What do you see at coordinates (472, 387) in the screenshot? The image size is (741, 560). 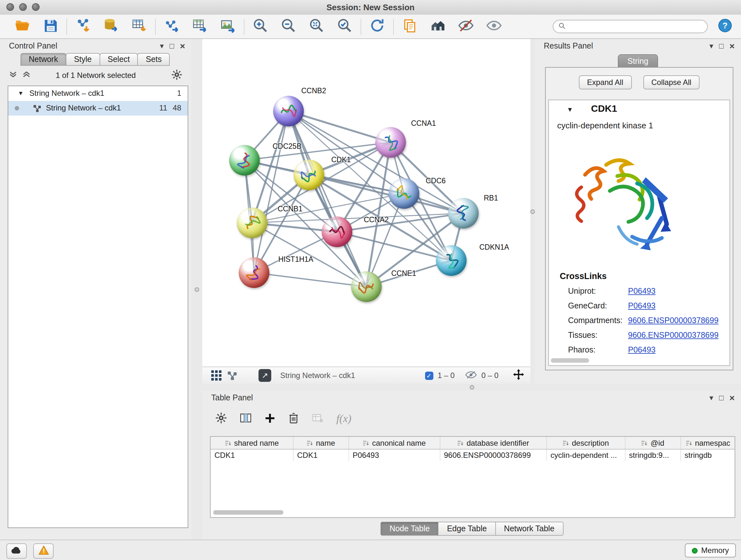 I see `horizontal-splitter` at bounding box center [472, 387].